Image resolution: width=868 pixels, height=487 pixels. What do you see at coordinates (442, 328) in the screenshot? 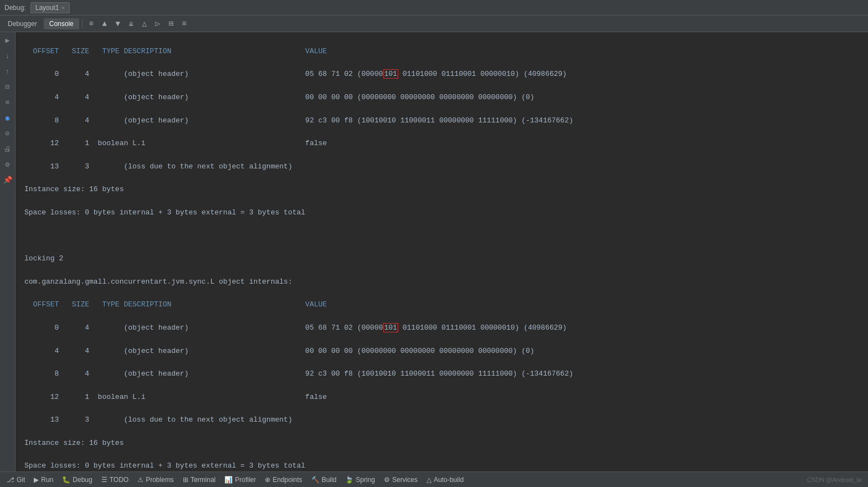
I see `row-0-2: 0 4 (object header) 05 68 71 02 (0000010…` at bounding box center [442, 328].